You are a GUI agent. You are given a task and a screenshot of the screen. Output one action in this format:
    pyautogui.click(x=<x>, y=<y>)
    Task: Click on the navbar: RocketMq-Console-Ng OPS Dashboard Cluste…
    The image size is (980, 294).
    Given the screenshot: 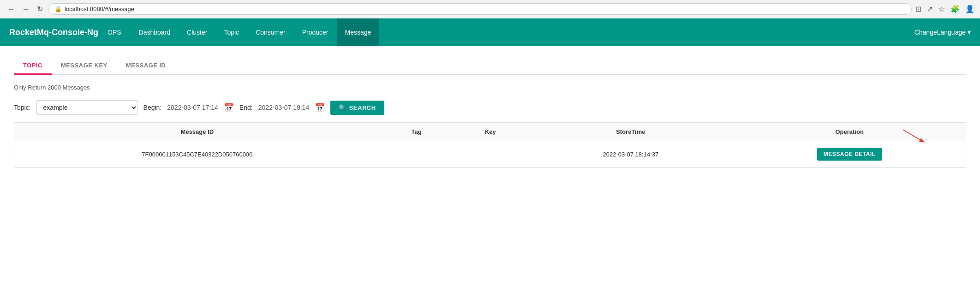 What is the action you would take?
    pyautogui.click(x=490, y=32)
    